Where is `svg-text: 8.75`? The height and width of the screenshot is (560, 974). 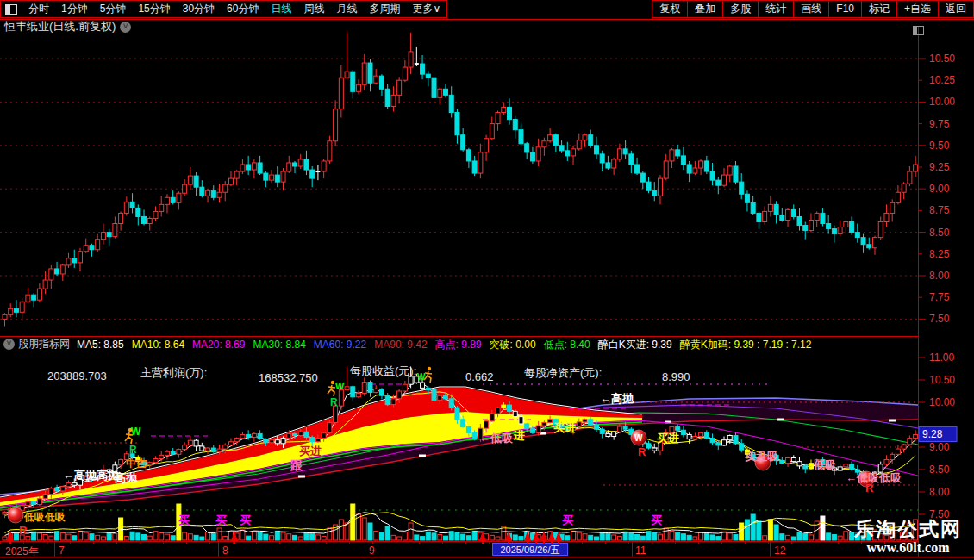 svg-text: 8.75 is located at coordinates (940, 210).